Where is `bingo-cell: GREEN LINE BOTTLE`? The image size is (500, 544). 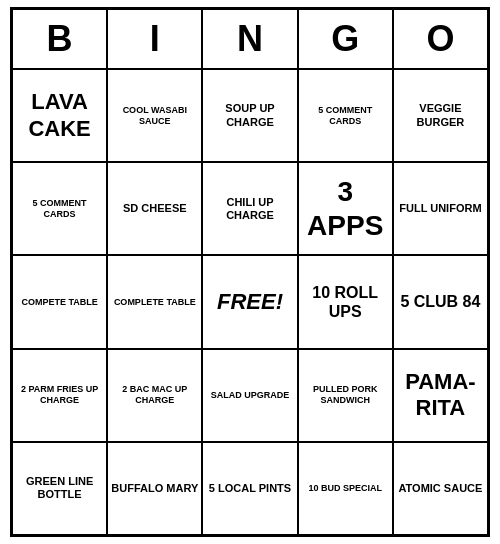 bingo-cell: GREEN LINE BOTTLE is located at coordinates (60, 488).